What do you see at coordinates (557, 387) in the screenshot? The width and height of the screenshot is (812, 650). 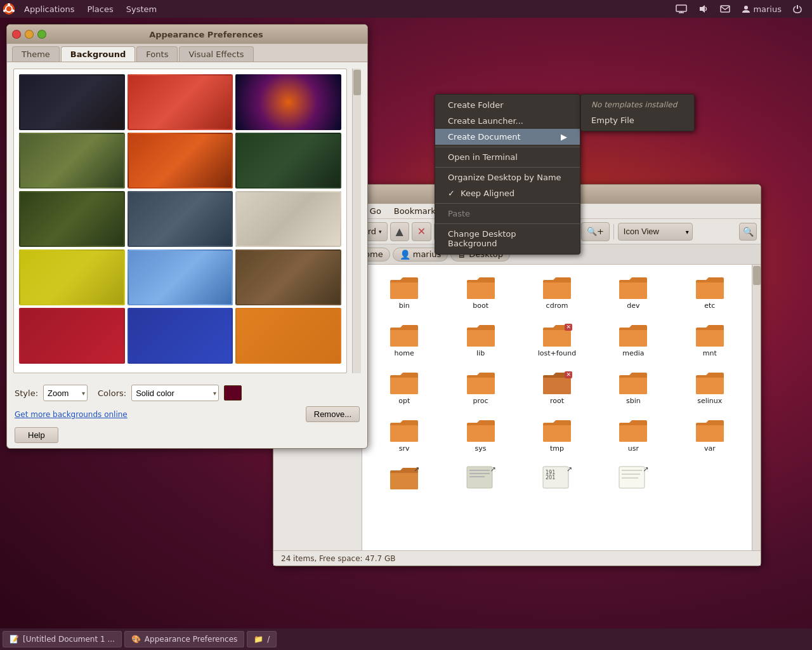 I see `folder-root: ✕ root` at bounding box center [557, 387].